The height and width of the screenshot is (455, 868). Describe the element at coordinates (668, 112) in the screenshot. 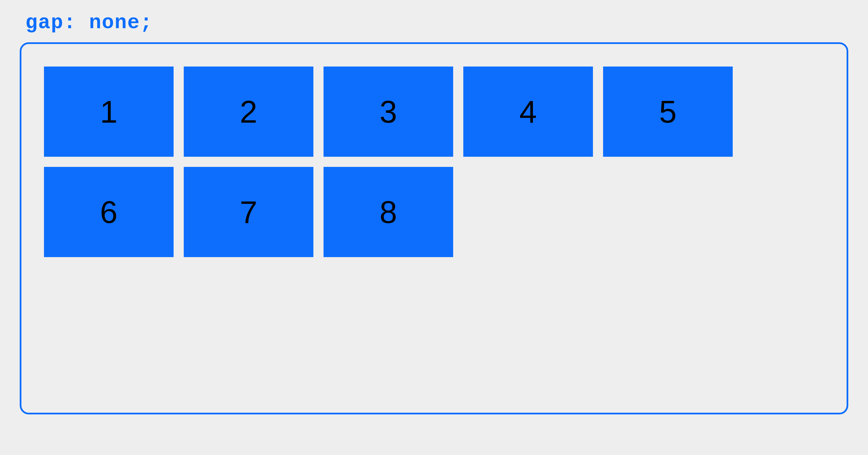

I see `grid-item: 5` at that location.